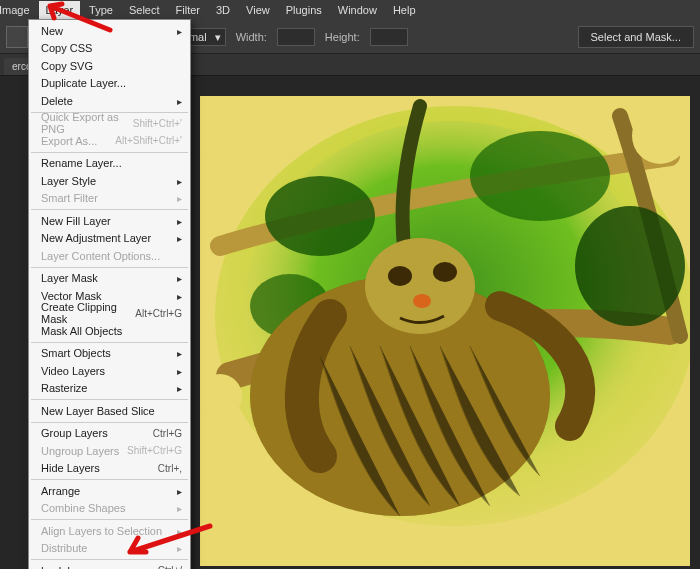 The image size is (700, 569). What do you see at coordinates (110, 49) in the screenshot?
I see `menu-item-copy-css: Copy CSS` at bounding box center [110, 49].